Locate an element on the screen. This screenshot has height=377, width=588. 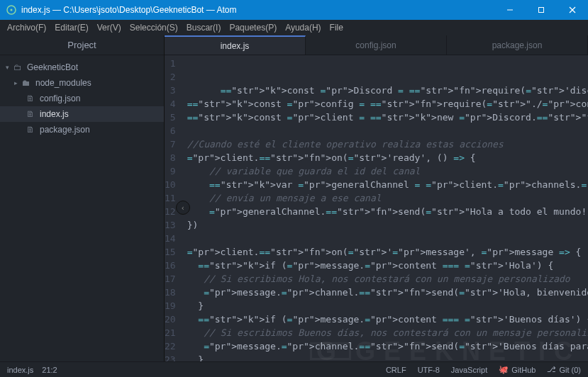
folder-icon: 🗀 is located at coordinates (18, 67).